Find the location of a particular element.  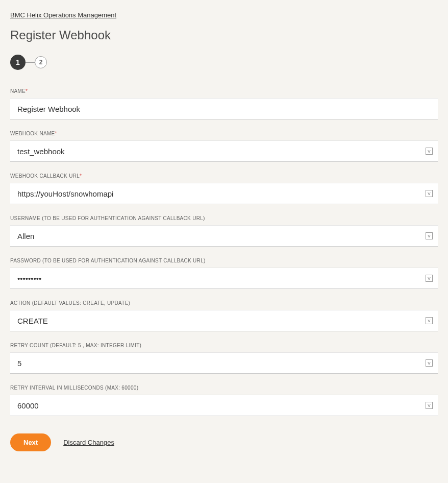

step-1: 1 is located at coordinates (18, 62).